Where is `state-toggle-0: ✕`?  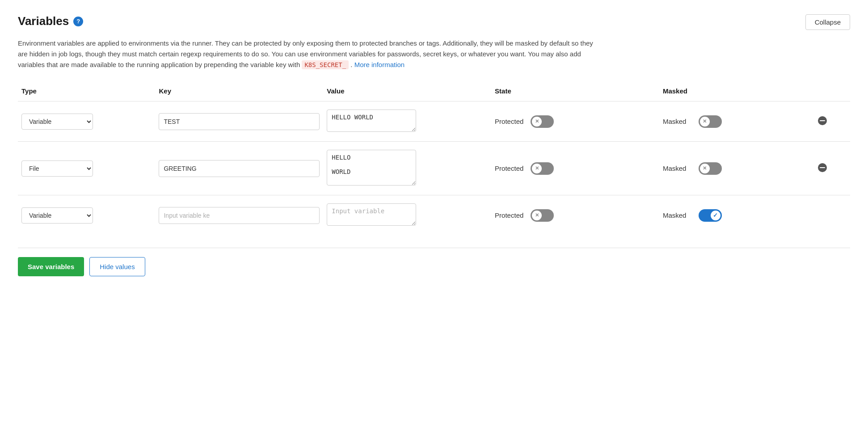 state-toggle-0: ✕ is located at coordinates (542, 122).